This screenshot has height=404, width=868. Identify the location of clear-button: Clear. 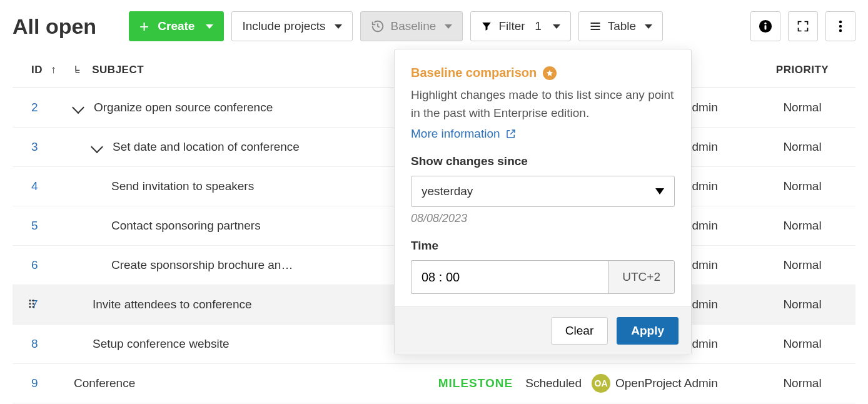
(579, 331).